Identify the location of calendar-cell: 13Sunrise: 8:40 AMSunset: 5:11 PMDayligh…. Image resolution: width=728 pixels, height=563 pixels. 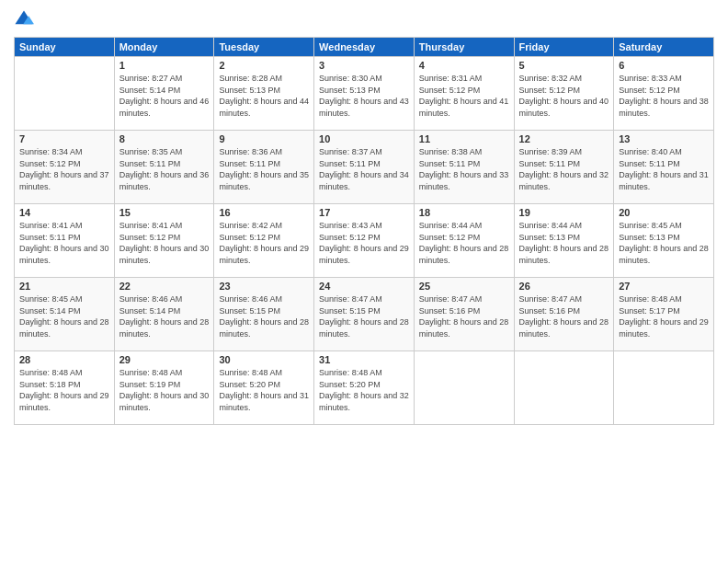
(664, 167).